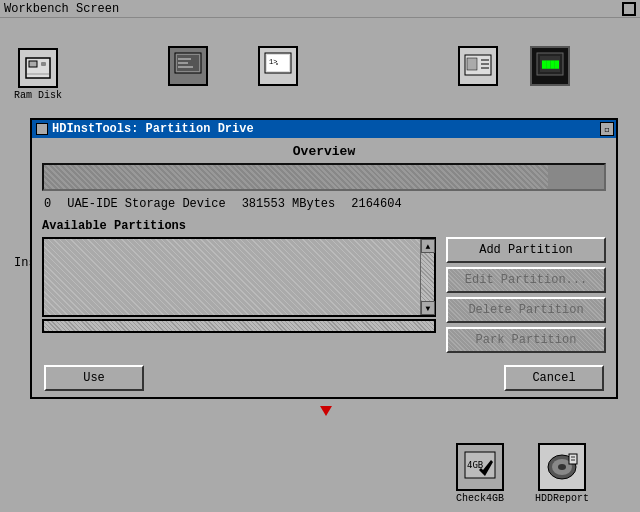  Describe the element at coordinates (278, 66) in the screenshot. I see `shell2-icon-img: 1>` at that location.